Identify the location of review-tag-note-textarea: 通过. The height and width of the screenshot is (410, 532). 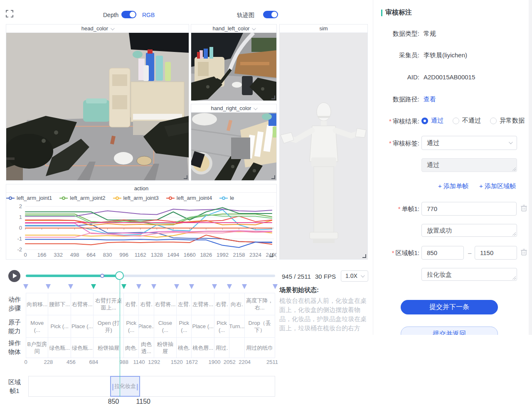
(469, 165).